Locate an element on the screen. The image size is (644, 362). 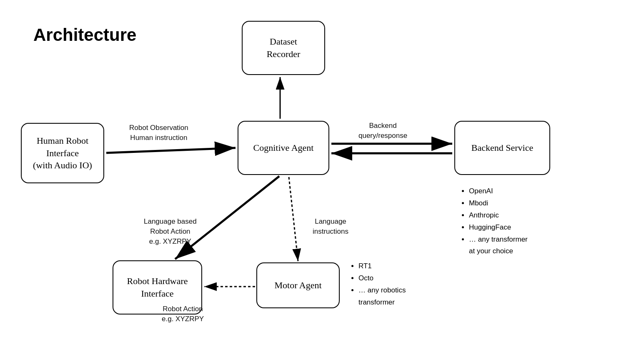
backend-service-label: Backend Service is located at coordinates (502, 148).